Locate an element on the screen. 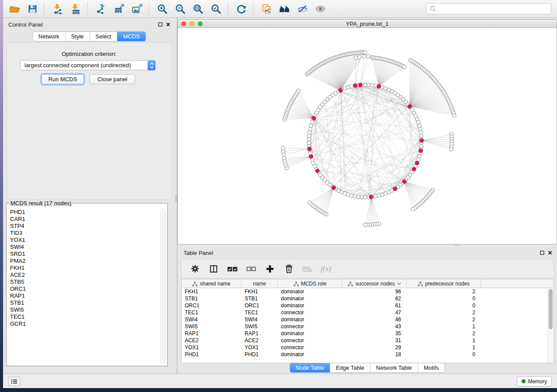  search-input is located at coordinates (493, 9).